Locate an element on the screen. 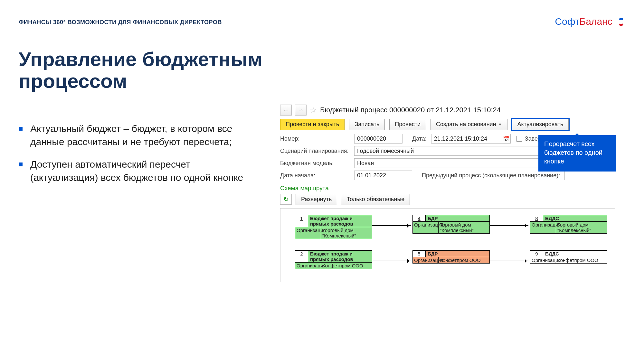 This screenshot has height=362, width=644. diagram-node: 2Бюджет продаж и прямых расходовОрганиза… is located at coordinates (334, 260).